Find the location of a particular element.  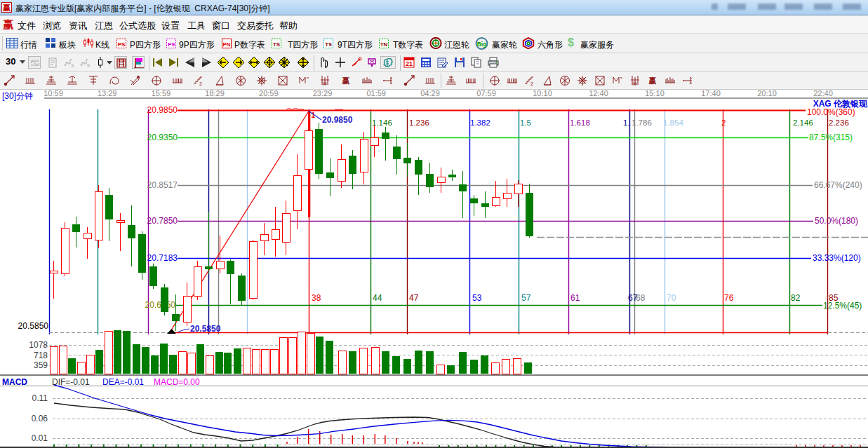

svg-text: 82 is located at coordinates (796, 298).